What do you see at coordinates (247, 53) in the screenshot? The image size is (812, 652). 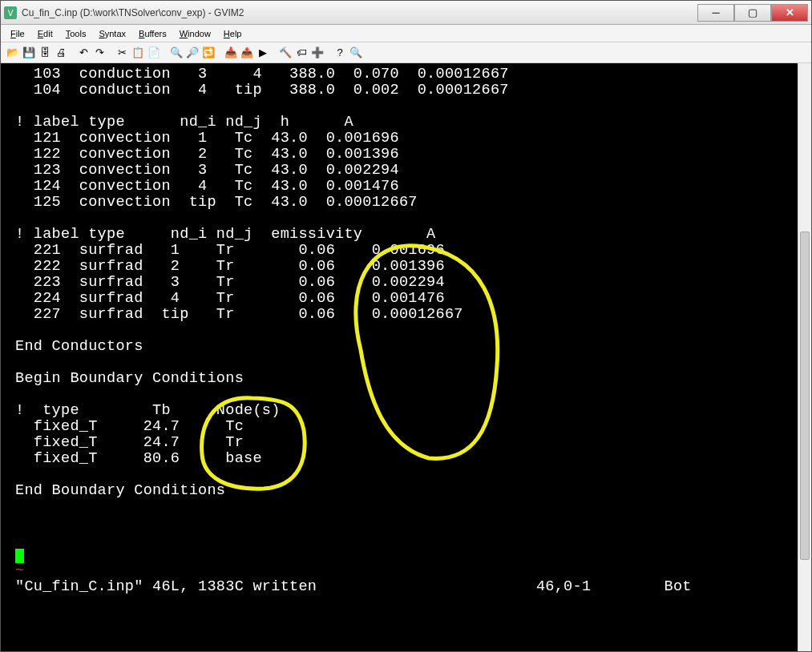 I see `session-save-icon: 📤` at bounding box center [247, 53].